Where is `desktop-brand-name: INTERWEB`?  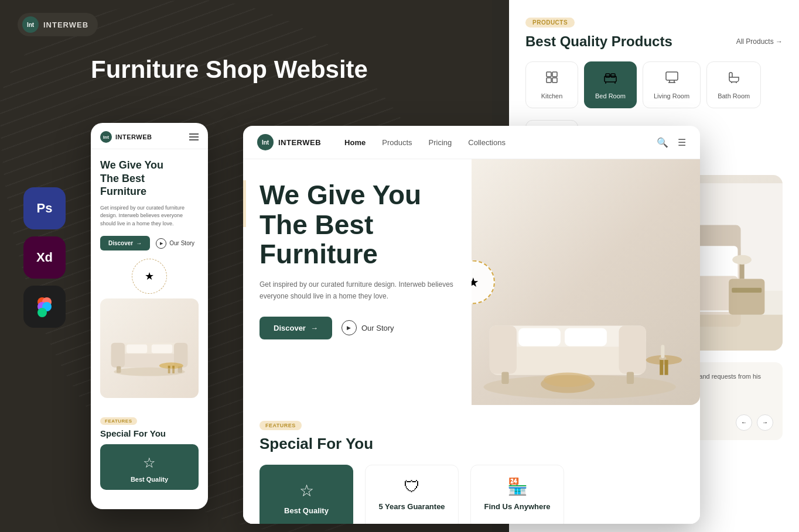 desktop-brand-name: INTERWEB is located at coordinates (300, 143).